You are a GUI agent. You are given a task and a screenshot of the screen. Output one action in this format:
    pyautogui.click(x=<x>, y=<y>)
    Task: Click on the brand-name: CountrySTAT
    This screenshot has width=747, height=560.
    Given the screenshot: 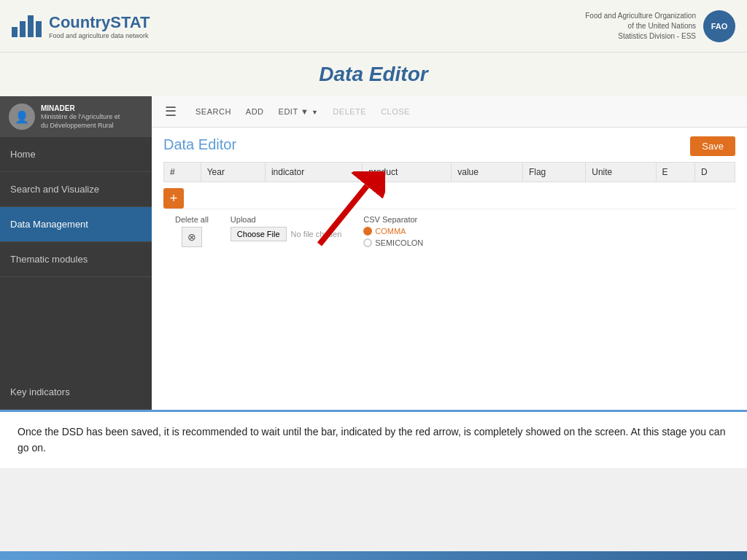 What is the action you would take?
    pyautogui.click(x=99, y=23)
    